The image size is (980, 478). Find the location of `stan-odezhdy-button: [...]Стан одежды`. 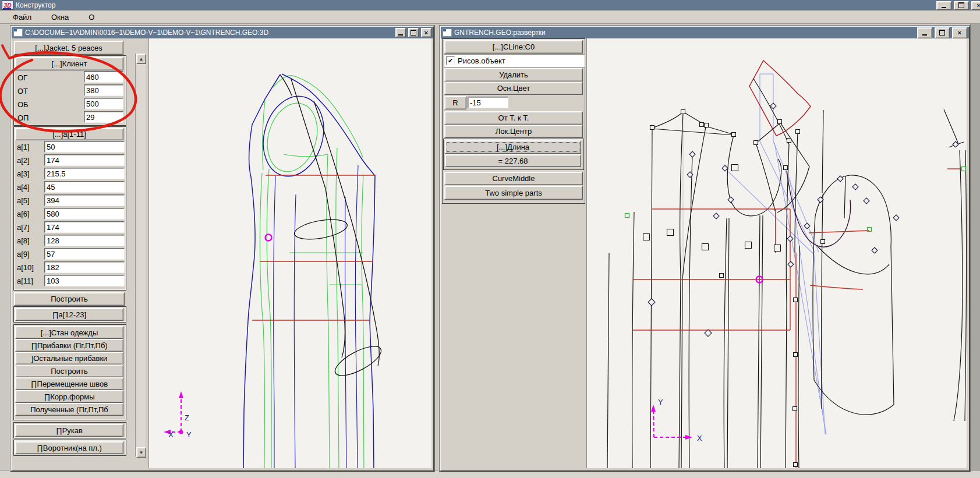

stan-odezhdy-button: [...]Стан одежды is located at coordinates (69, 332).